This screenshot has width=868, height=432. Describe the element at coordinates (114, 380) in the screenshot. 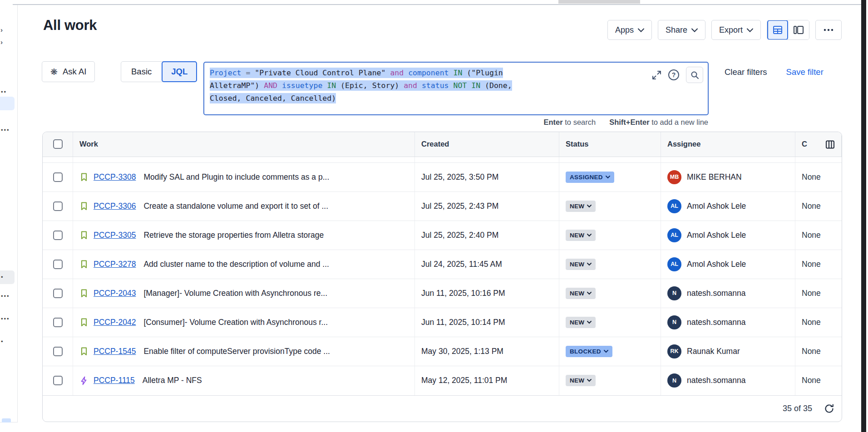

I see `issue-key-link: PCCP-1115` at that location.